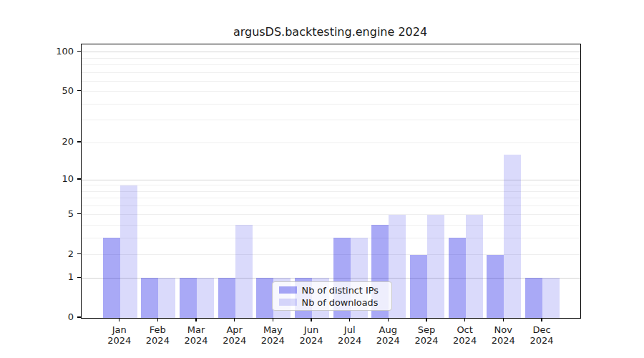 The image size is (644, 358). Describe the element at coordinates (227, 298) in the screenshot. I see `bar-ips-apr` at that location.